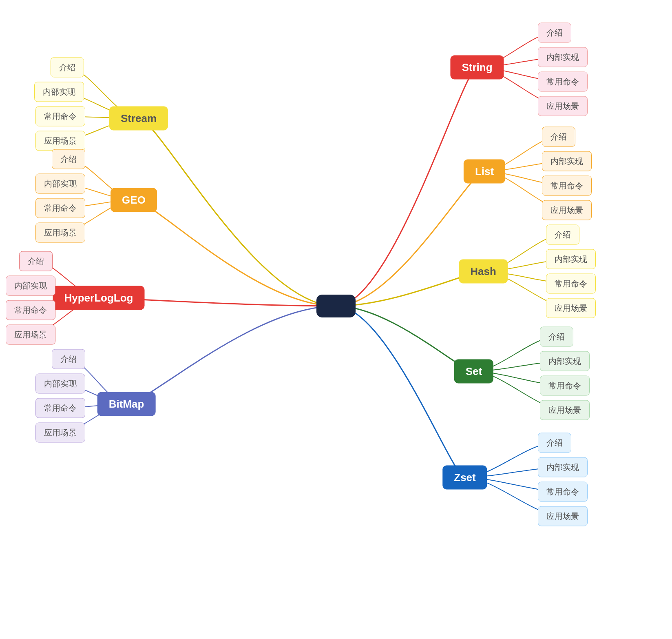 This screenshot has height=639, width=672. What do you see at coordinates (563, 82) in the screenshot?
I see `leaf-node-string-2: 常用命令` at bounding box center [563, 82].